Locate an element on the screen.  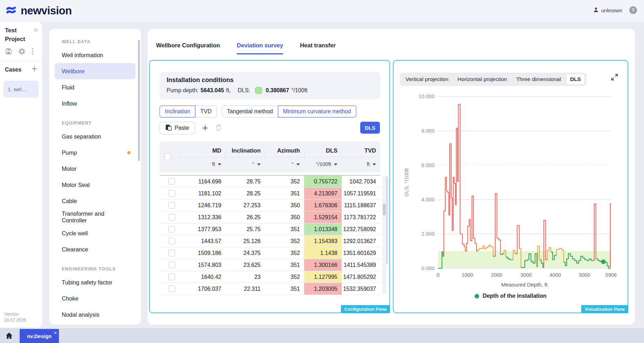
menu-section-heading: EQUIPMENT is located at coordinates (101, 123).